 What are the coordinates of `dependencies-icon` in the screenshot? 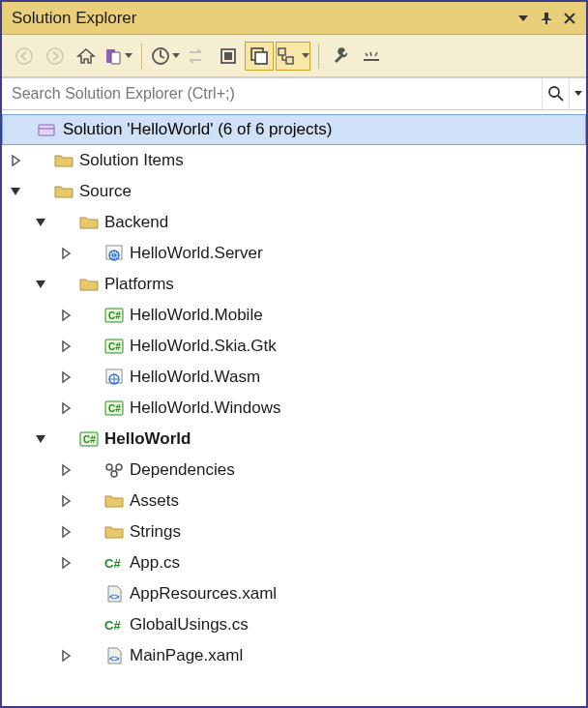 It's located at (114, 470).